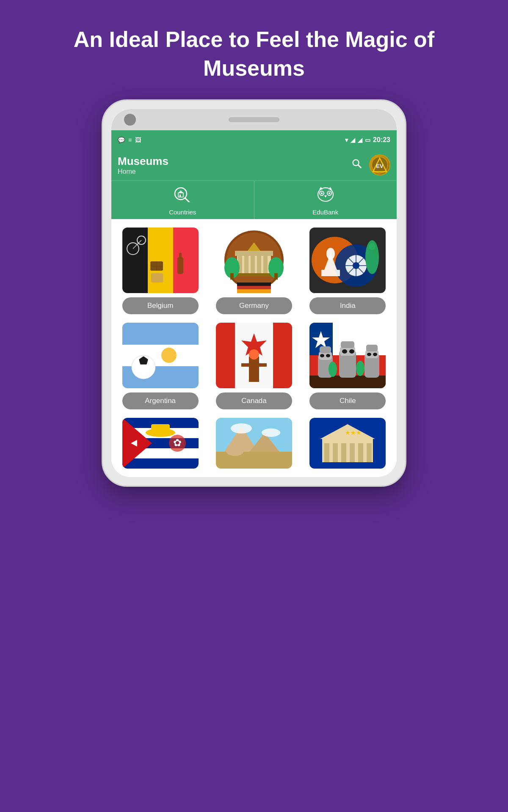  Describe the element at coordinates (254, 140) in the screenshot. I see `status-bar: 💬 ≡ 🖼 ▾ ◢ ◢ ▭ 20:23` at that location.